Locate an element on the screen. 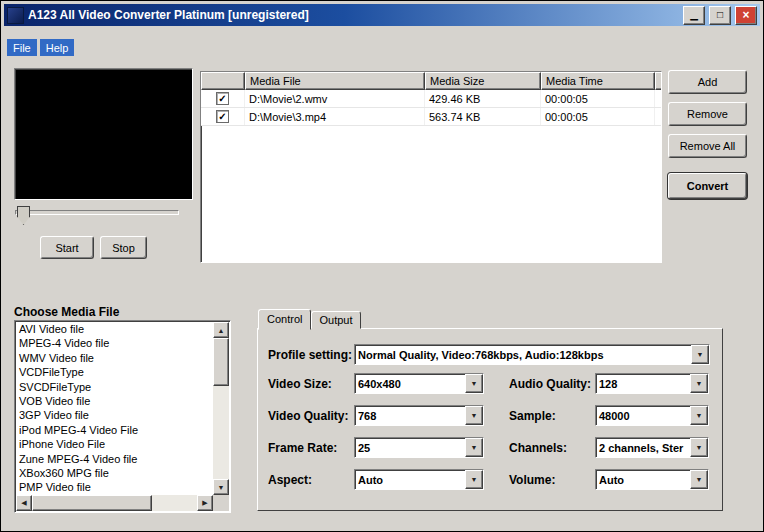 This screenshot has width=764, height=532. sample-select: 48000 ▼ is located at coordinates (652, 416).